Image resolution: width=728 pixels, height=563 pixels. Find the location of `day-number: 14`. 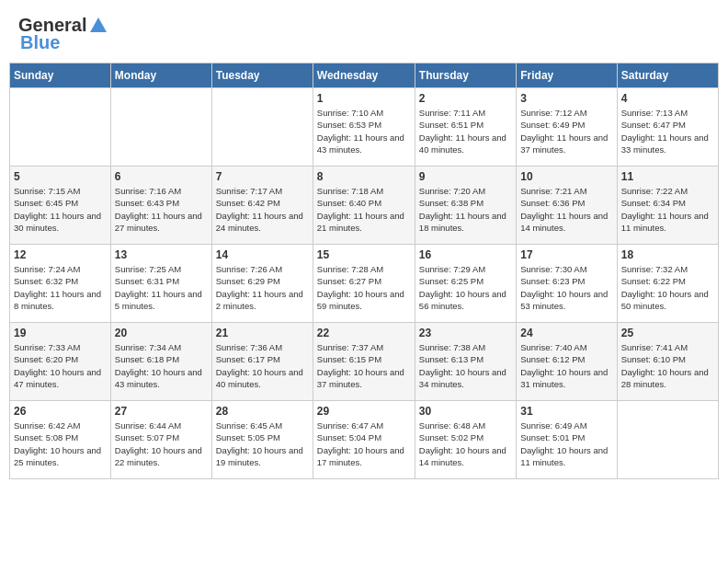

day-number: 14 is located at coordinates (263, 255).